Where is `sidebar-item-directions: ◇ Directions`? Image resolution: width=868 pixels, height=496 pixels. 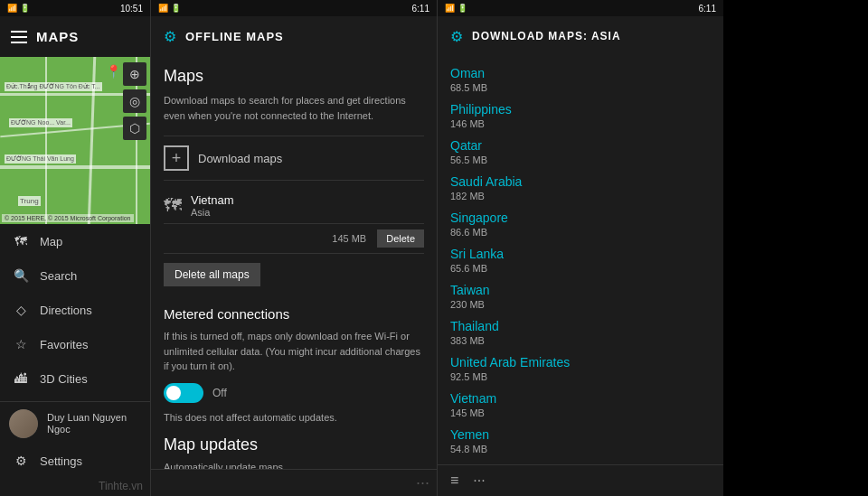 sidebar-item-directions: ◇ Directions is located at coordinates (75, 310).